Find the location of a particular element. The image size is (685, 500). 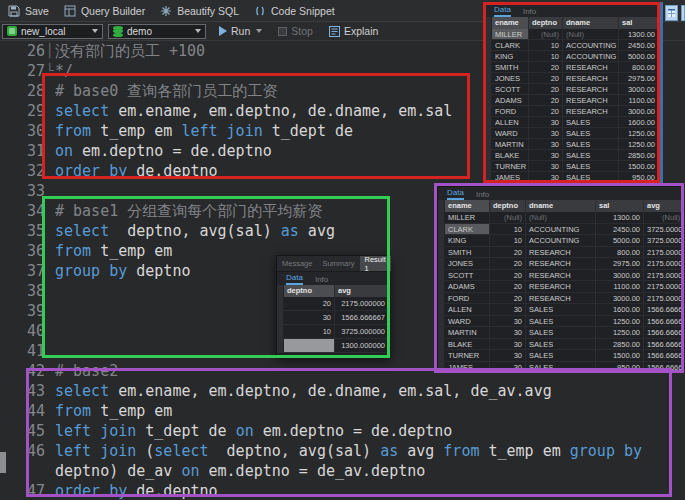

database-select: demo is located at coordinates (157, 32).